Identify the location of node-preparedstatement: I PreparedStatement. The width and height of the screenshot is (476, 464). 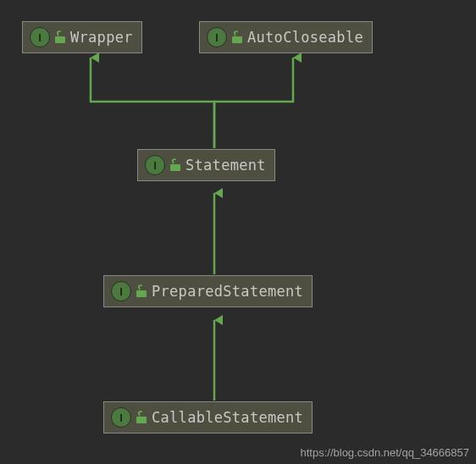
(208, 291).